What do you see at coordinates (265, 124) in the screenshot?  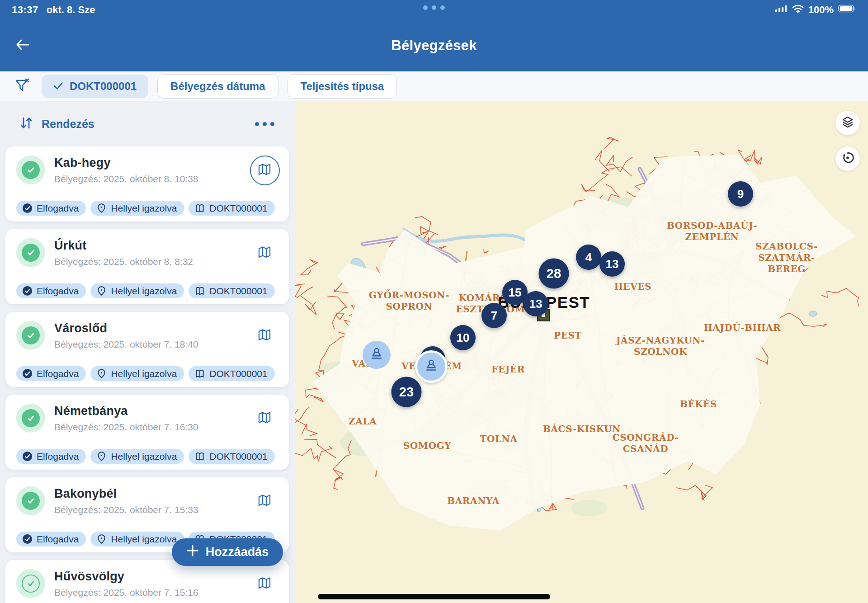 I see `list-menu-button` at bounding box center [265, 124].